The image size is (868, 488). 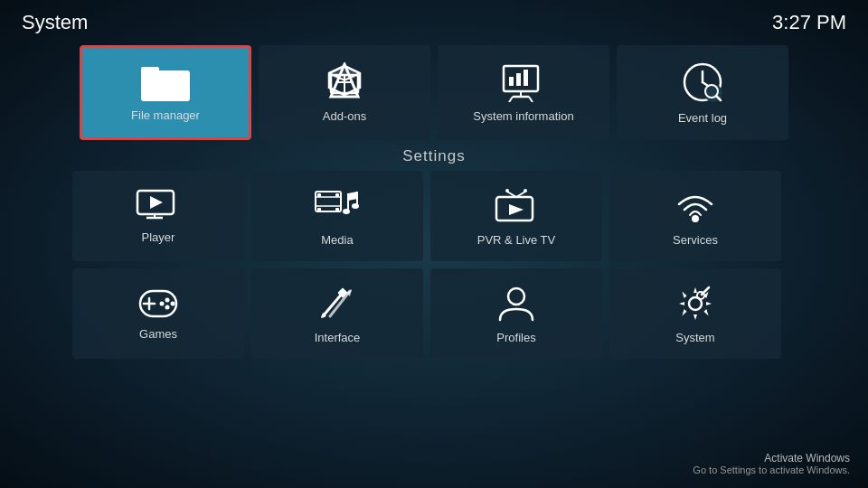 I want to click on system-gear-icon, so click(x=695, y=304).